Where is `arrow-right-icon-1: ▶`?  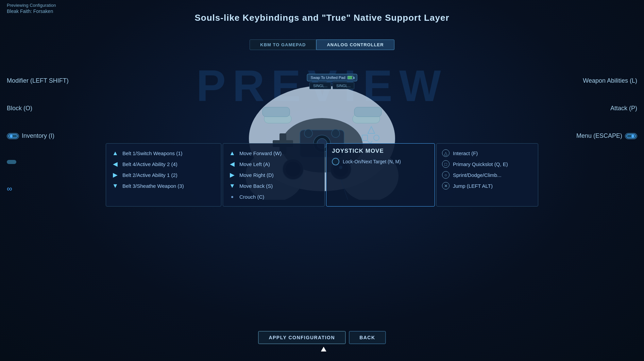
arrow-right-icon-1: ▶ is located at coordinates (115, 175).